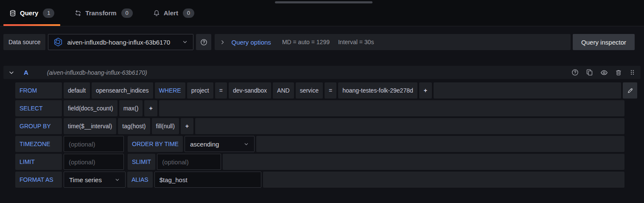 The width and height of the screenshot is (644, 203). I want to click on chevron-right-icon, so click(222, 42).